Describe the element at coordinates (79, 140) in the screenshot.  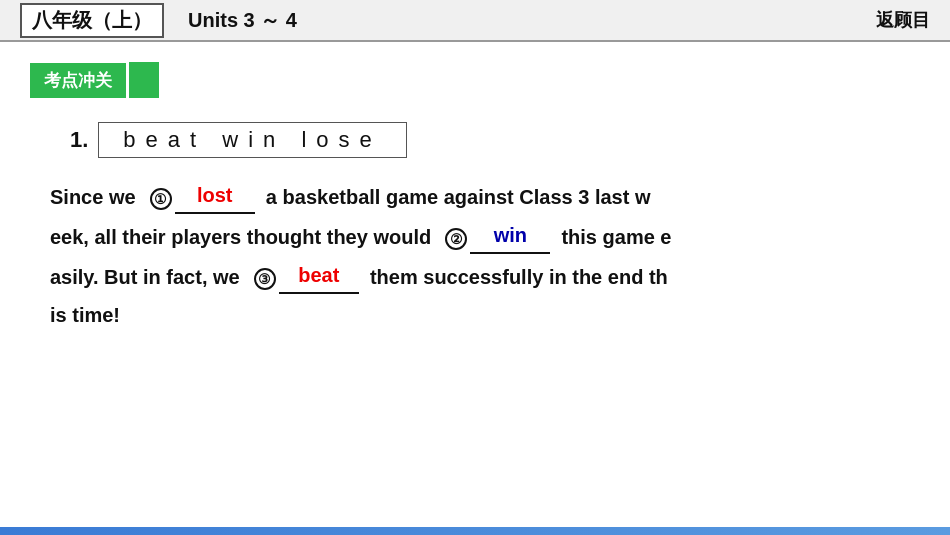
I see `question-number: 1.` at that location.